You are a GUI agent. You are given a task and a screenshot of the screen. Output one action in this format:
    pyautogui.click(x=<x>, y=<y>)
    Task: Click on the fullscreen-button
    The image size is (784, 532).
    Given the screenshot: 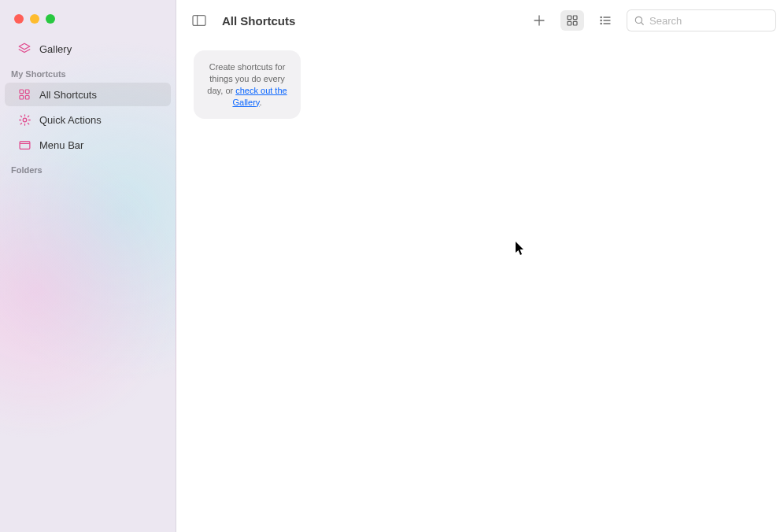 What is the action you would take?
    pyautogui.click(x=50, y=19)
    